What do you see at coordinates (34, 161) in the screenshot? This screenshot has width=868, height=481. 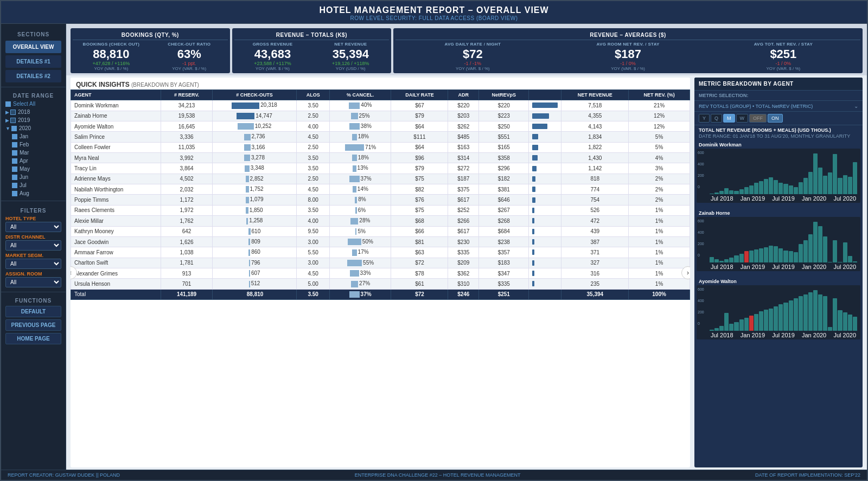 I see `date-month-apr: Apr` at bounding box center [34, 161].